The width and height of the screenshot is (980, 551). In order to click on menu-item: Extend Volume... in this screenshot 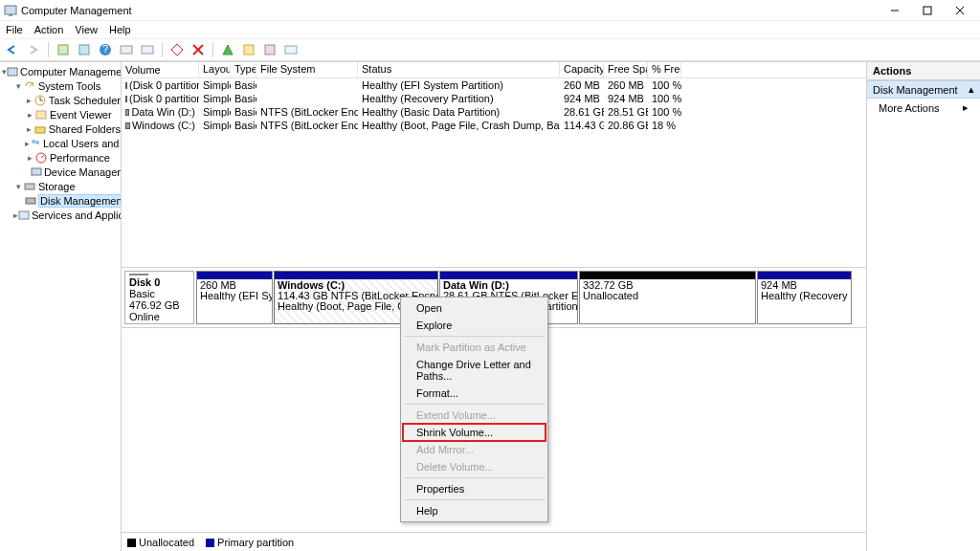, I will do `click(475, 415)`.